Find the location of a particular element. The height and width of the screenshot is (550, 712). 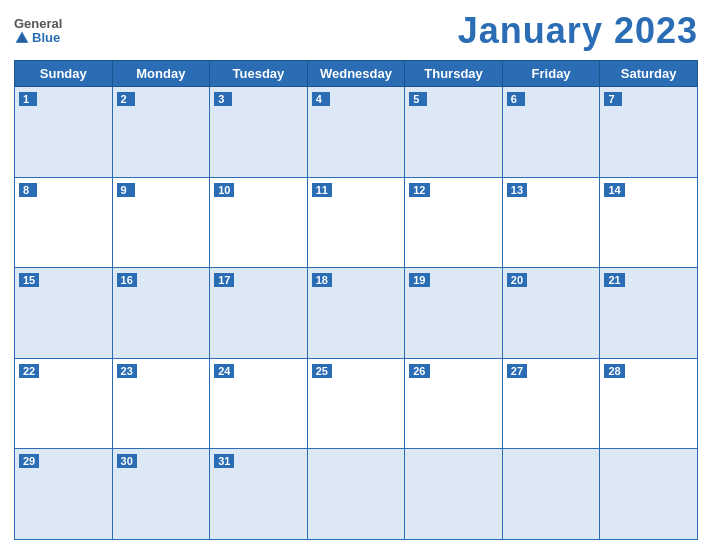

calendar-day-cell: 26 is located at coordinates (454, 404).